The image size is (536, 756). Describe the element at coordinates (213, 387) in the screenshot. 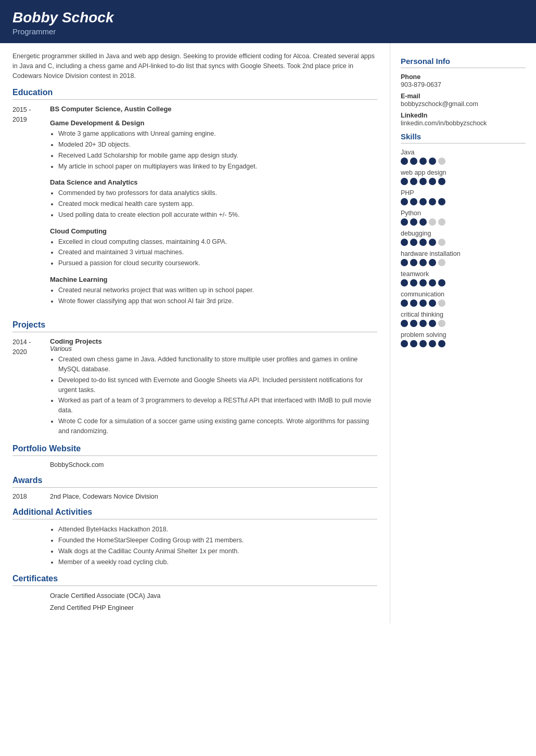

I see `project-content: Coding Projects Various Created own ches…` at that location.